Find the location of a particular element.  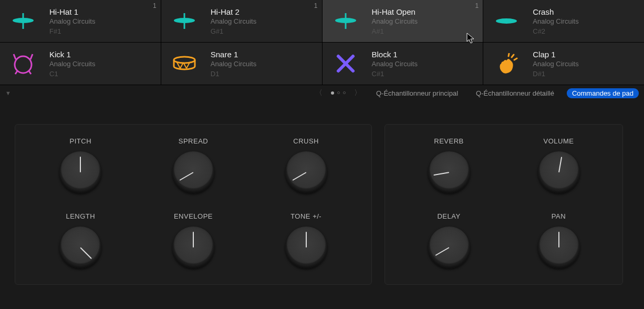

knob-label: LENGTH is located at coordinates (80, 217).